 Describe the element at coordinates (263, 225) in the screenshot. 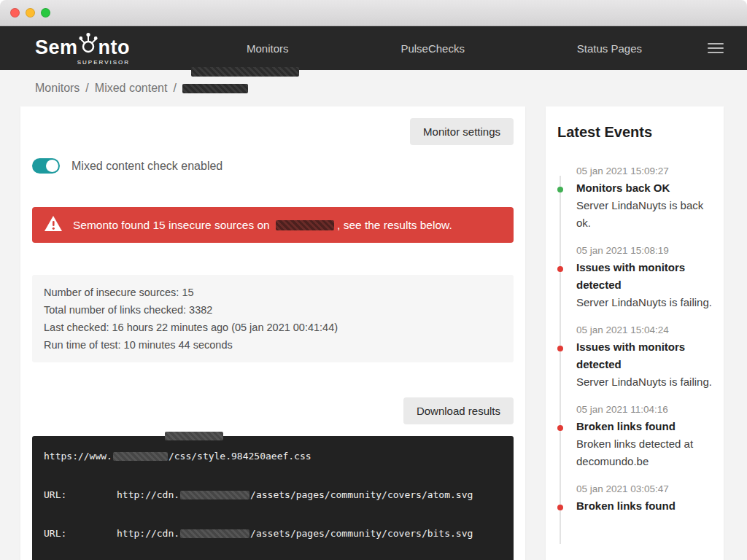

I see `alert-text: Semonto found 15 insecure sources on , s…` at that location.